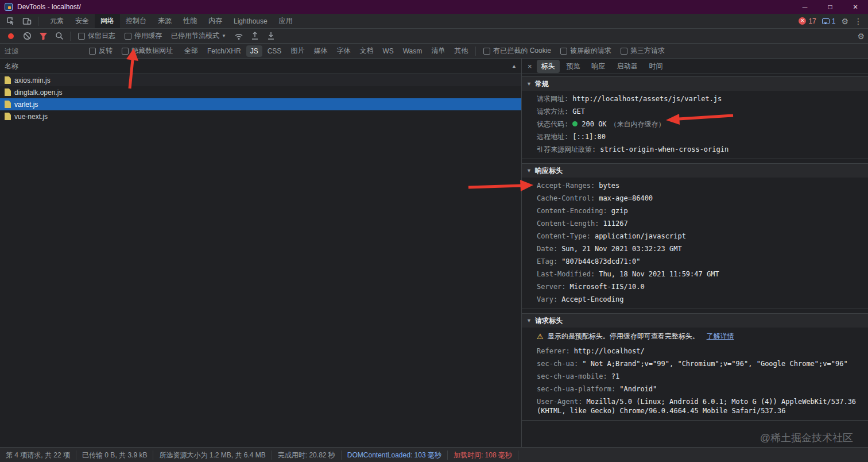 This screenshot has width=868, height=462. What do you see at coordinates (695, 99) in the screenshot?
I see `header-row: 请求网址:http://localhost/assets/js/varlet.j…` at bounding box center [695, 99].